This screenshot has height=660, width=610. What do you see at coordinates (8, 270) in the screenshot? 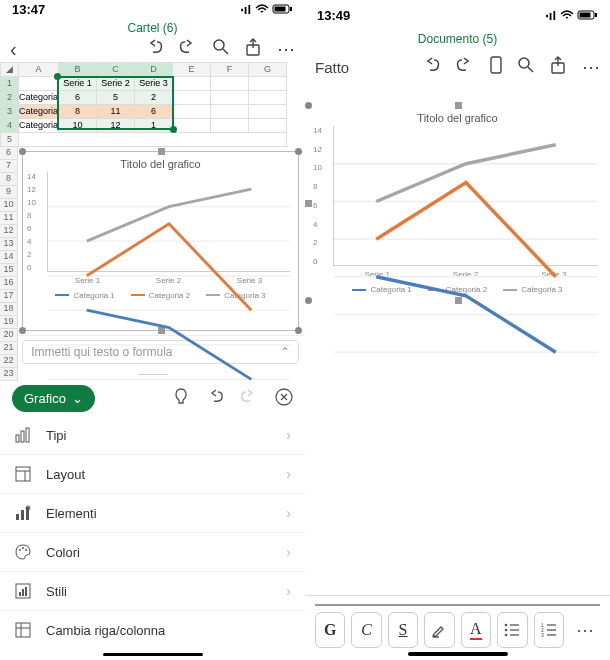
I see `row-header: 15` at bounding box center [8, 270].